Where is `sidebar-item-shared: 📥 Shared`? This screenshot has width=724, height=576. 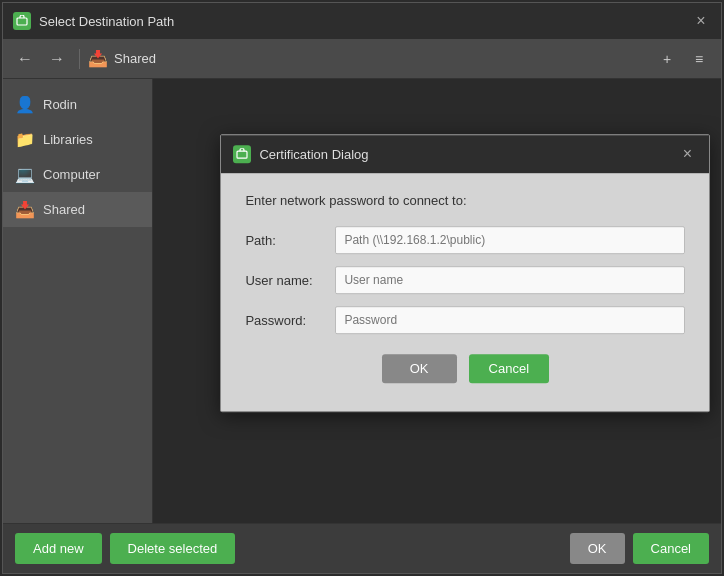 sidebar-item-shared: 📥 Shared is located at coordinates (78, 210).